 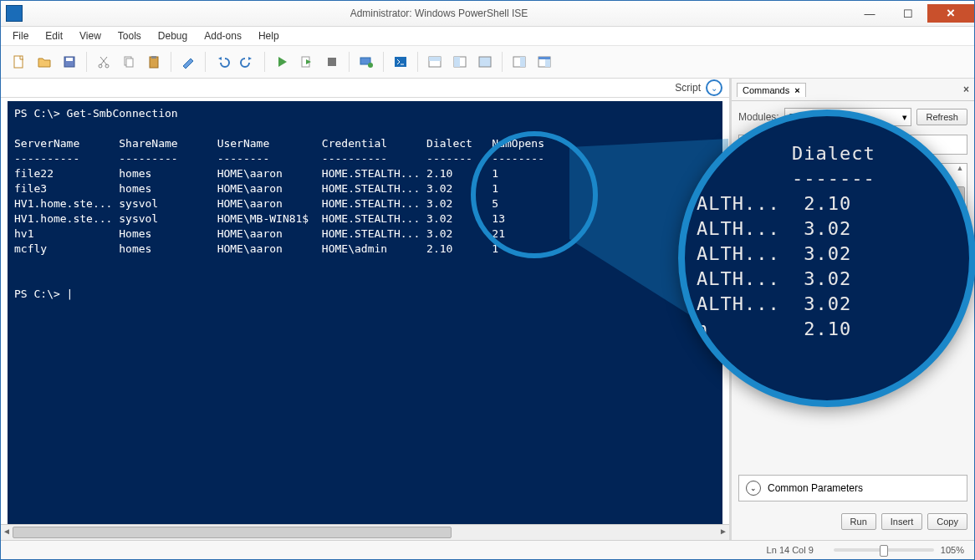 What do you see at coordinates (947, 522) in the screenshot?
I see `copy-button: Copy` at bounding box center [947, 522].